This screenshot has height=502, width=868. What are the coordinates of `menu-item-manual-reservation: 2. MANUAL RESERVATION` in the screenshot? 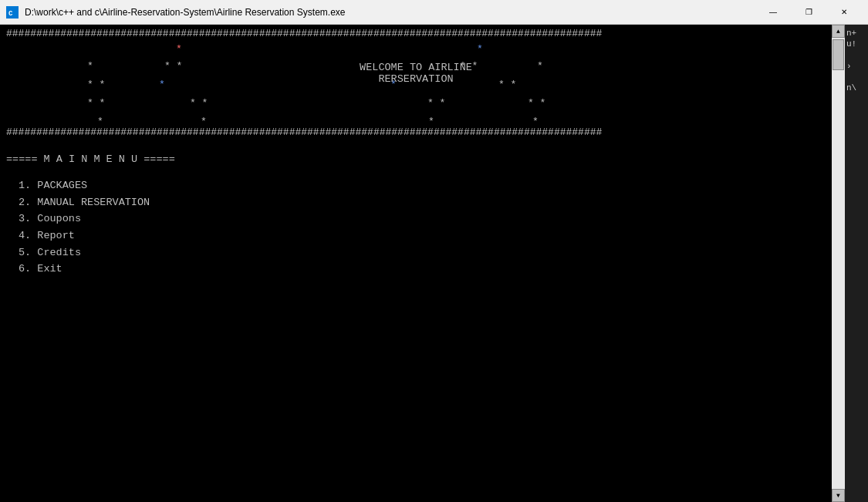 It's located at (416, 203).